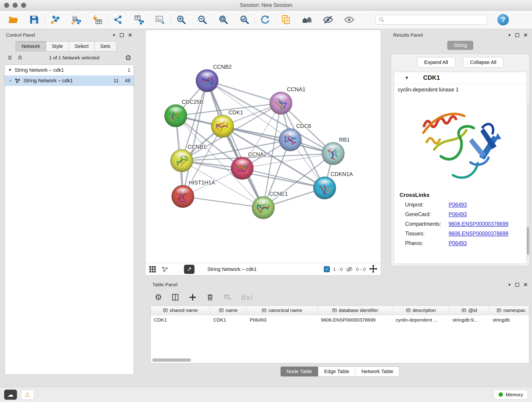 The height and width of the screenshot is (402, 532). I want to click on network-node-CCNB1, so click(182, 161).